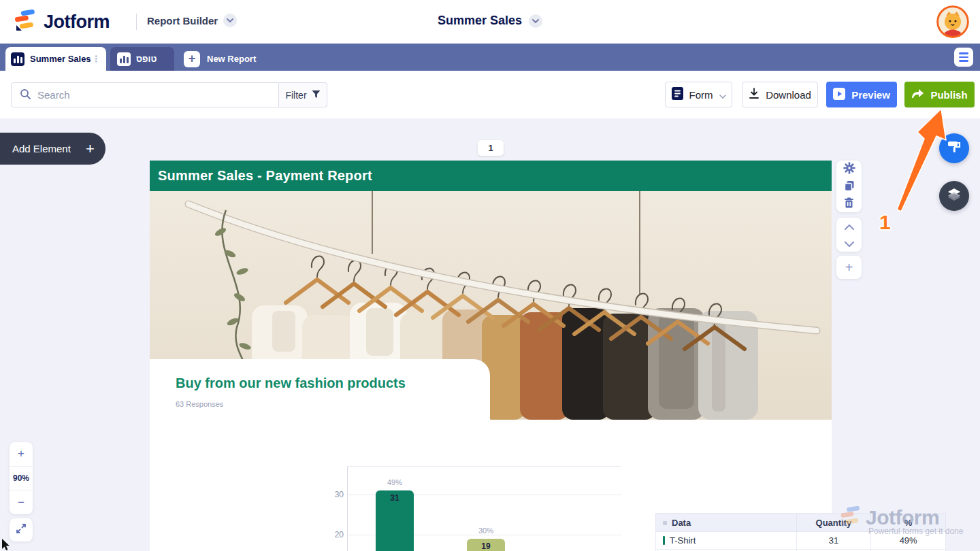  Describe the element at coordinates (490, 22) in the screenshot. I see `app-header: Jotform Report Builder Summer Sales` at that location.